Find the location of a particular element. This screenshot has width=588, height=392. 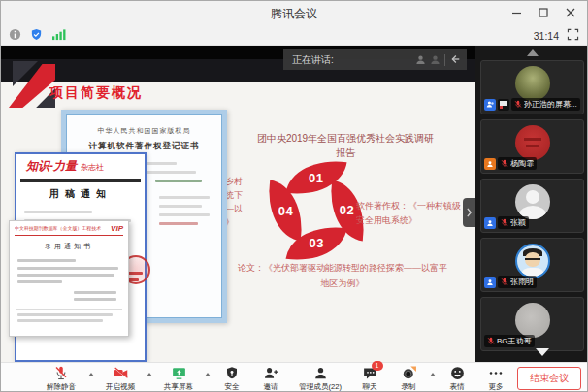

participant-tile: 张雨明 is located at coordinates (532, 265).